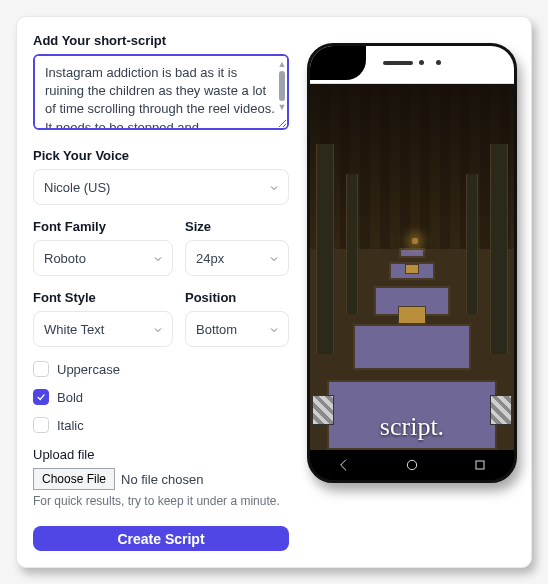  I want to click on phone-navbar, so click(412, 465).